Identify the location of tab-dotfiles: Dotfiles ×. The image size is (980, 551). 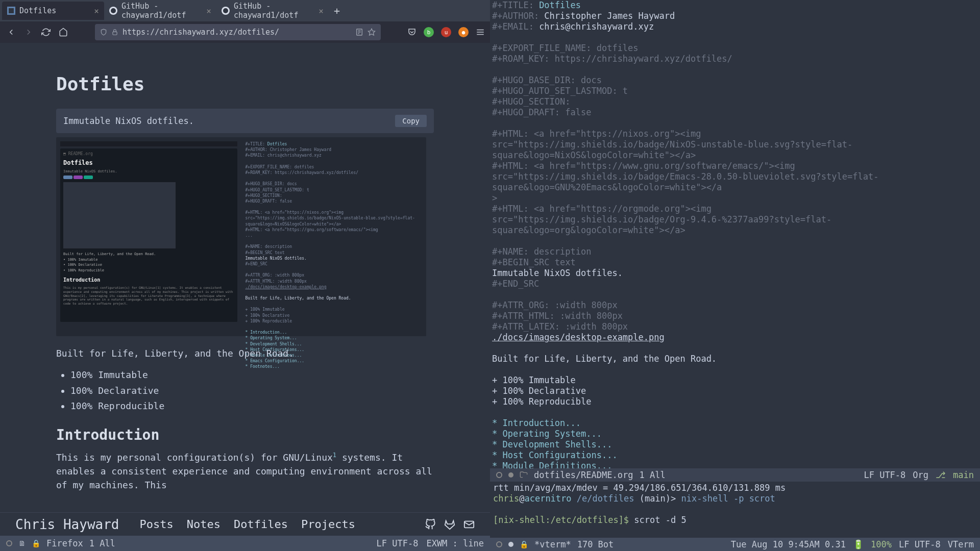
(53, 11).